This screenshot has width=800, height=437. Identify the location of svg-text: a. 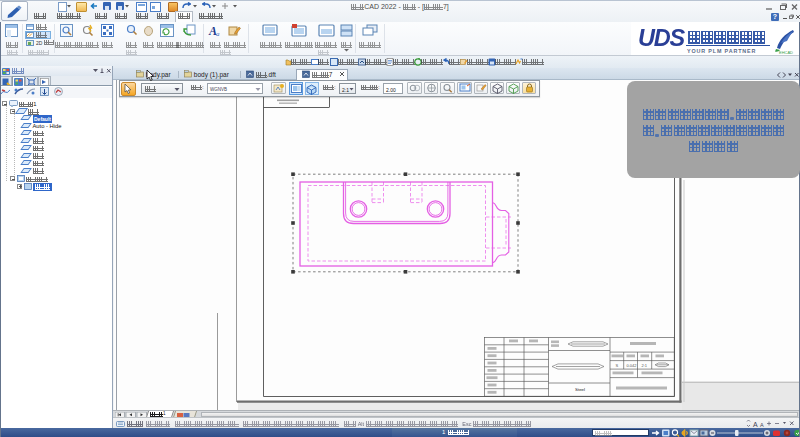
(218, 34).